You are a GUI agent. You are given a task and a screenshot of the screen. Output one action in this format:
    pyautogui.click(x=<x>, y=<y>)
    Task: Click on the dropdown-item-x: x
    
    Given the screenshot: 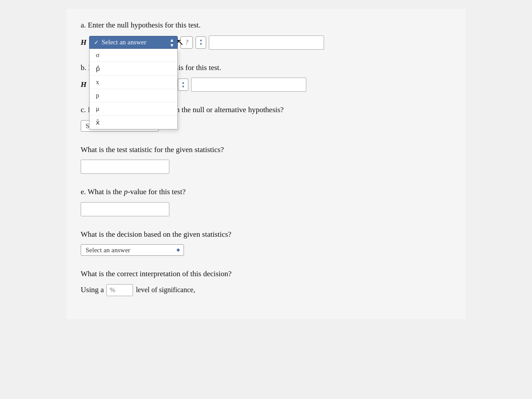 What is the action you would take?
    pyautogui.click(x=133, y=82)
    